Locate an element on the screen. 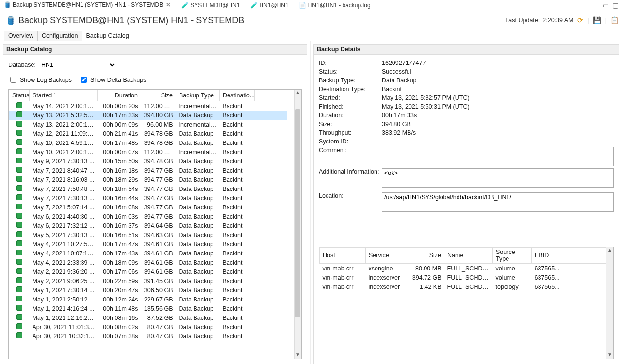  table-row: vm-mab-crrindexserver1.42 KBFULL_SCHD_d.… is located at coordinates (463, 287).